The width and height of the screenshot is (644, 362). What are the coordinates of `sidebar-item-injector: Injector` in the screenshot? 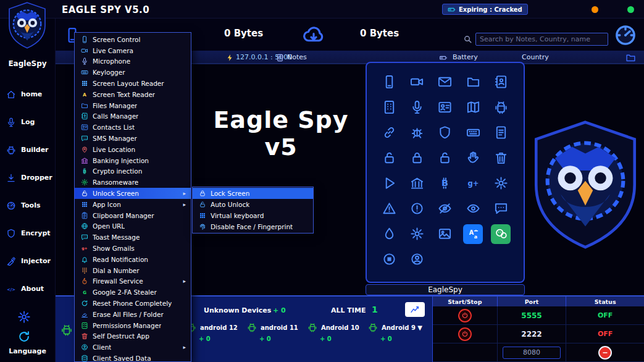 It's located at (27, 261).